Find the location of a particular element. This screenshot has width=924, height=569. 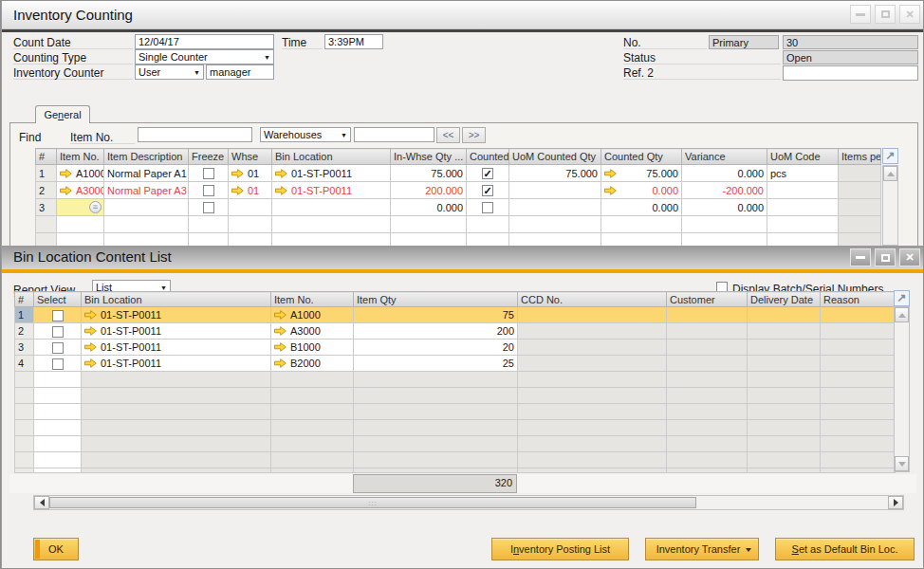

table-row: 201-ST-P0011A3000200 is located at coordinates (455, 332).